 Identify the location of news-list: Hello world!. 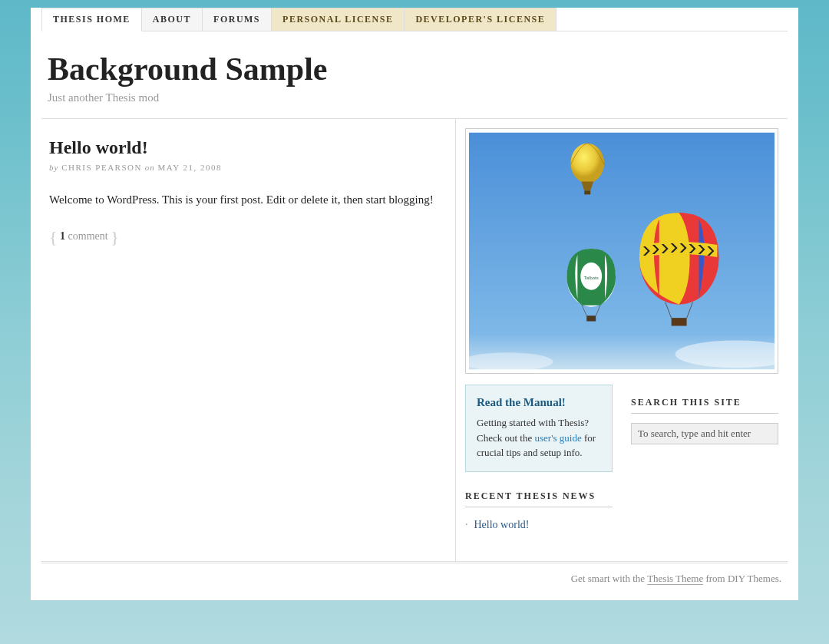
(539, 525).